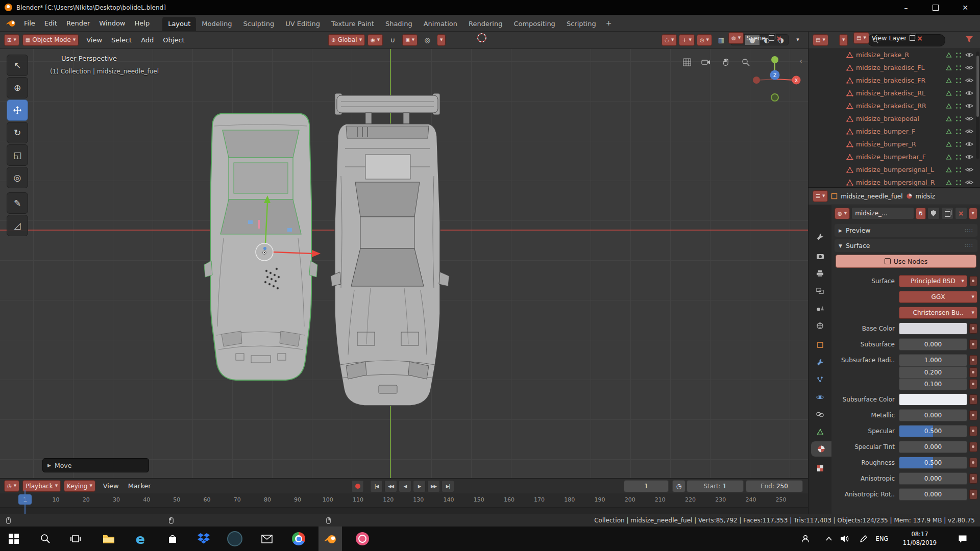 This screenshot has width=980, height=551. What do you see at coordinates (883, 213) in the screenshot?
I see `material-name-field: midsize_...` at bounding box center [883, 213].